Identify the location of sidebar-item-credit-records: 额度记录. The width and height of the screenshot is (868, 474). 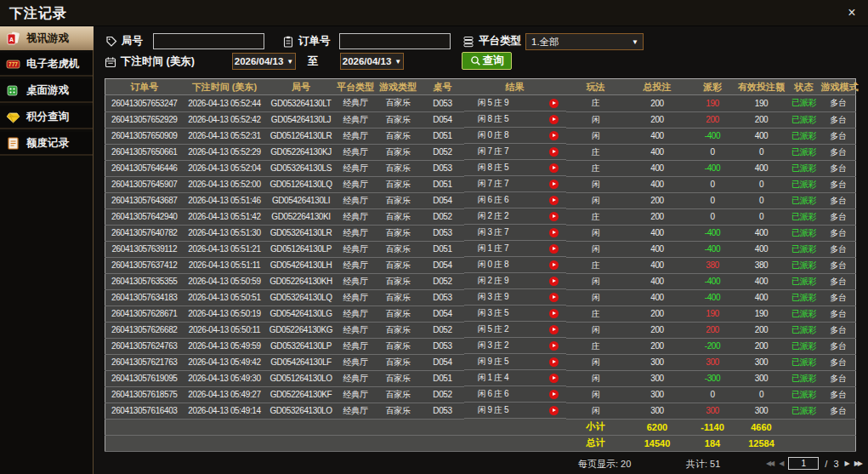
(46, 144).